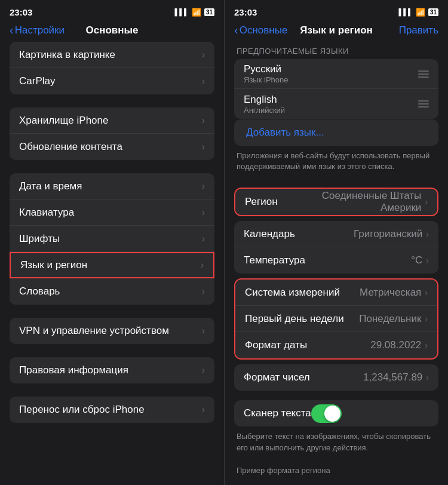  What do you see at coordinates (419, 30) in the screenshot?
I see `right-nav-action: Править` at bounding box center [419, 30].